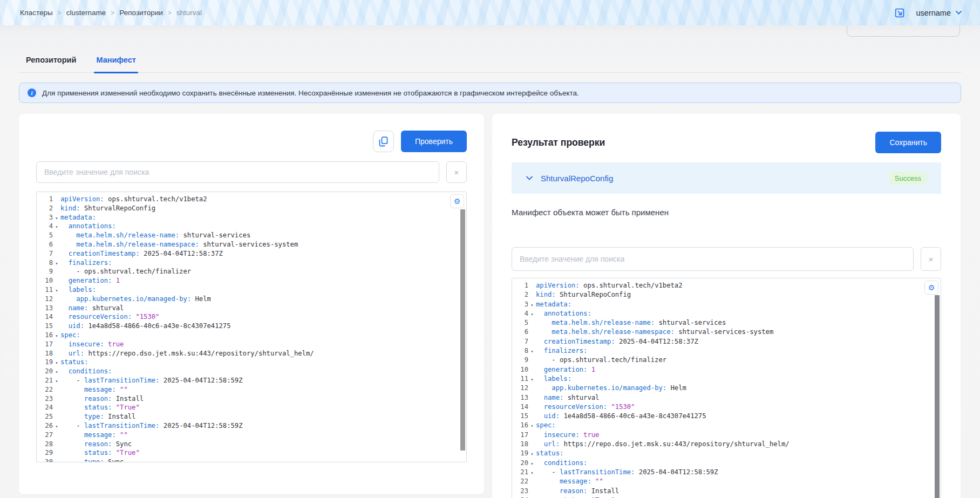 The image size is (980, 498). I want to click on check-button: Проверить, so click(434, 141).